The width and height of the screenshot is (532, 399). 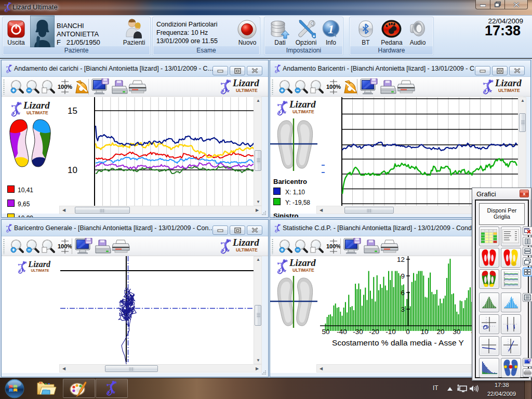 What do you see at coordinates (401, 260) in the screenshot?
I see `svg-text: 12` at bounding box center [401, 260].